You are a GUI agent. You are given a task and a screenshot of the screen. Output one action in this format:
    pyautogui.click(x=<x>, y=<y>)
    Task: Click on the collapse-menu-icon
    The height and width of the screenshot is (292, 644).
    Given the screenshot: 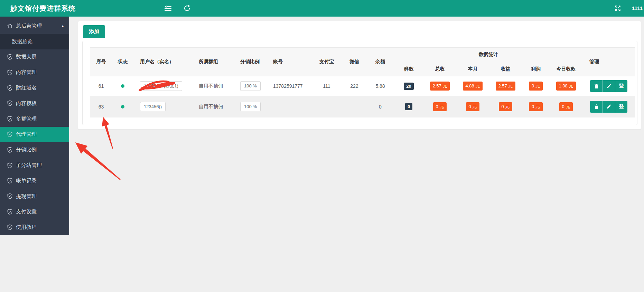 What is the action you would take?
    pyautogui.click(x=168, y=8)
    